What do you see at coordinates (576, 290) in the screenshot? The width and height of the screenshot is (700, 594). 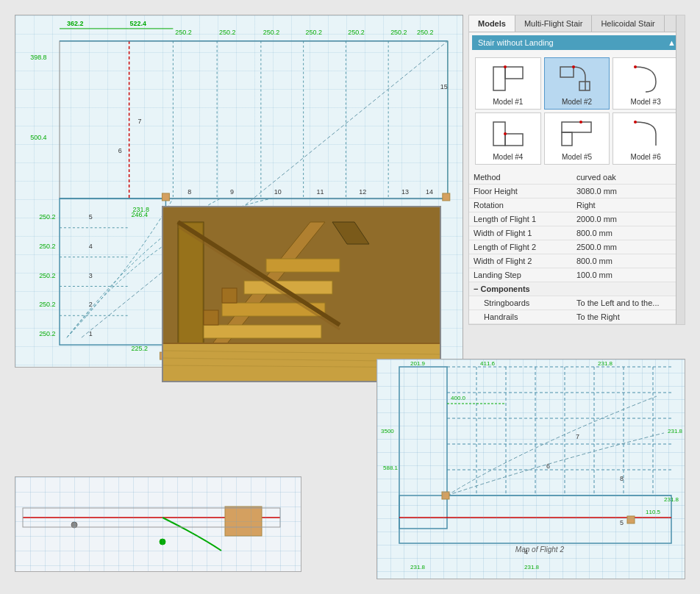 I see `prop-components-section: − Components` at bounding box center [576, 290].